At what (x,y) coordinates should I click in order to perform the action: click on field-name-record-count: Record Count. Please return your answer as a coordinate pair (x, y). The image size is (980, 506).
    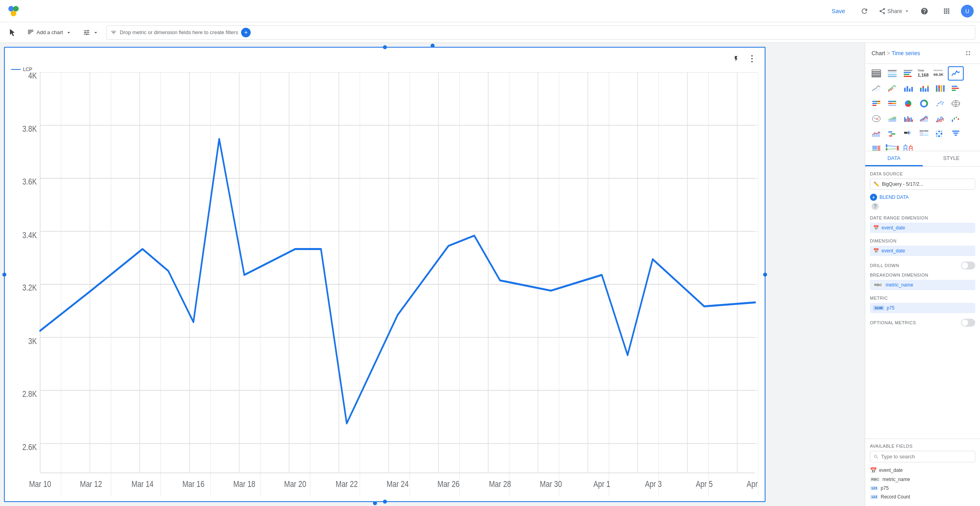
    Looking at the image, I should click on (895, 497).